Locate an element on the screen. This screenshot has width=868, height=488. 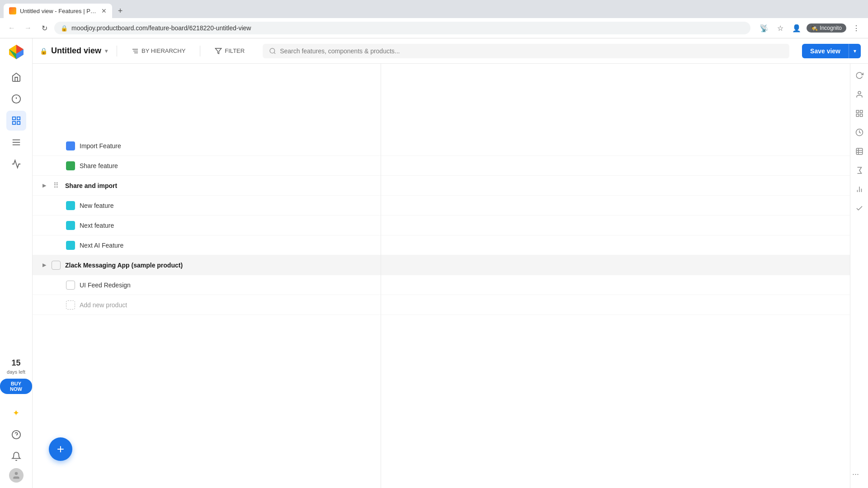
add-product-icon is located at coordinates (71, 305).